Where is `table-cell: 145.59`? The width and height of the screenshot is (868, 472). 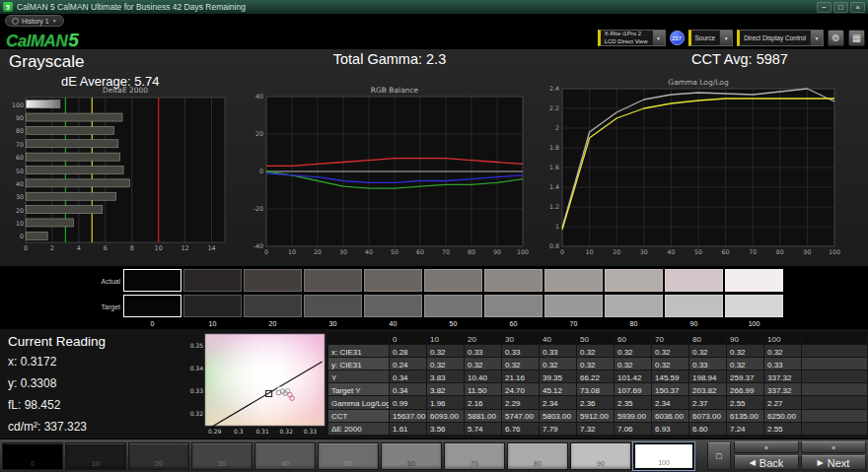 table-cell: 145.59 is located at coordinates (671, 376).